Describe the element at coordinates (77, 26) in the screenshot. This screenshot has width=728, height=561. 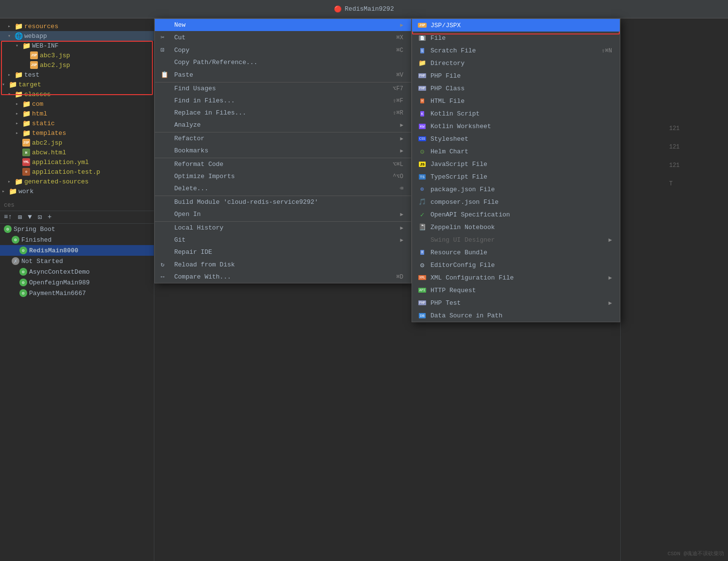
I see `tree-item-resources: 📁 resources` at that location.